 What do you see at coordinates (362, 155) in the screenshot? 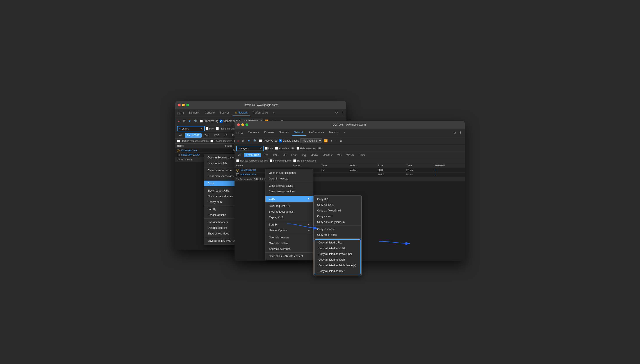
I see `filter-other-front: Other` at bounding box center [362, 155].